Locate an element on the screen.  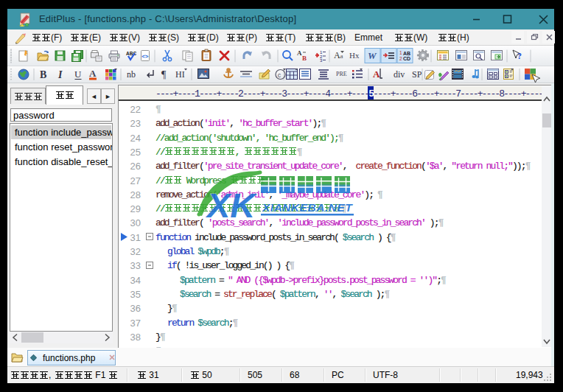
svg-text: W is located at coordinates (373, 56).